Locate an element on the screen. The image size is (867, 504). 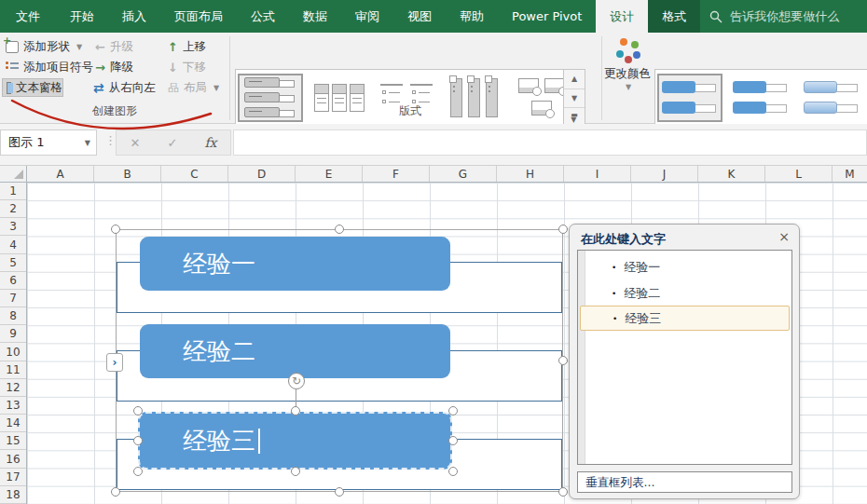
row-header-1: 1 is located at coordinates (13, 192).